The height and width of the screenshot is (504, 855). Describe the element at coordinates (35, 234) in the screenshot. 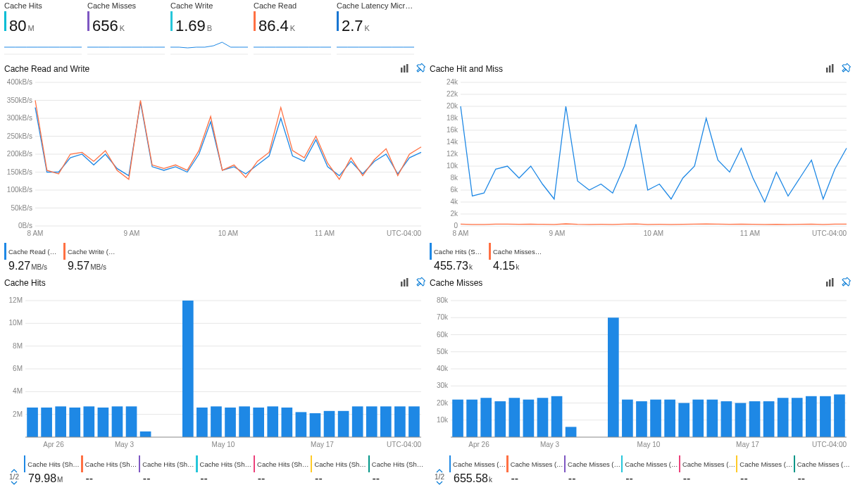

I see `svg-text: 8 AM` at that location.